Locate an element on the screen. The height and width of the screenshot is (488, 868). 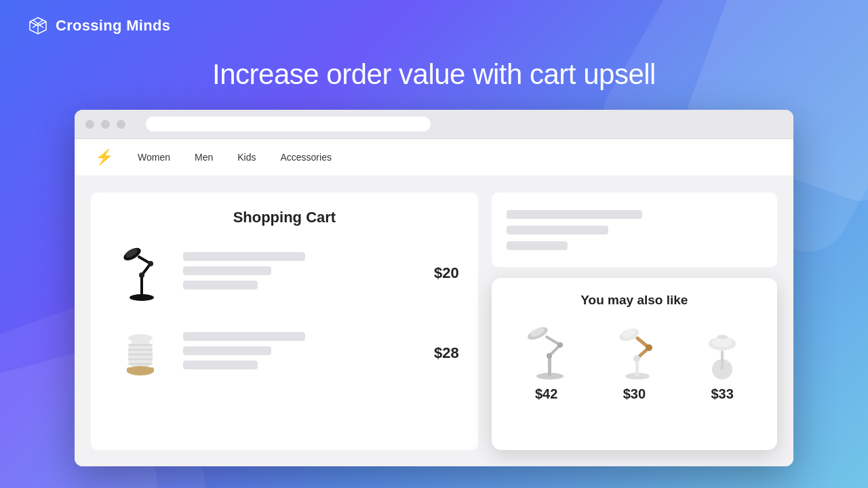
upsell-product-3-price: $33 is located at coordinates (722, 394).